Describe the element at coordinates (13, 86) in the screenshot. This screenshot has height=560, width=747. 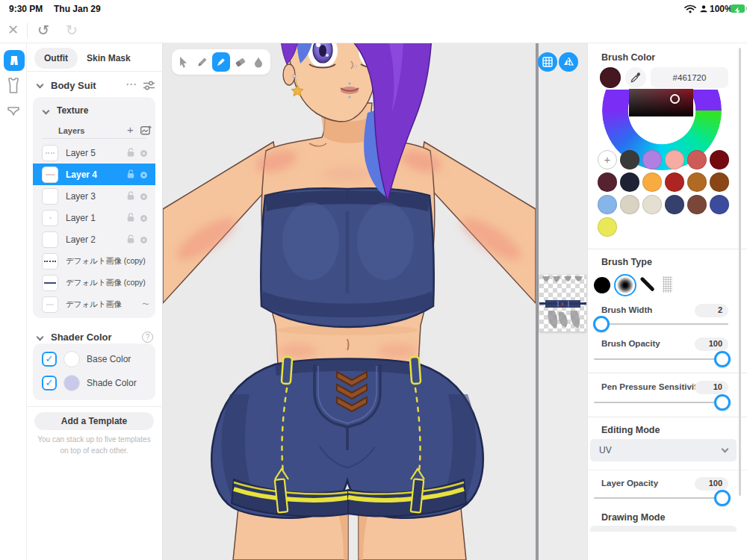
I see `tank-top-icon` at that location.